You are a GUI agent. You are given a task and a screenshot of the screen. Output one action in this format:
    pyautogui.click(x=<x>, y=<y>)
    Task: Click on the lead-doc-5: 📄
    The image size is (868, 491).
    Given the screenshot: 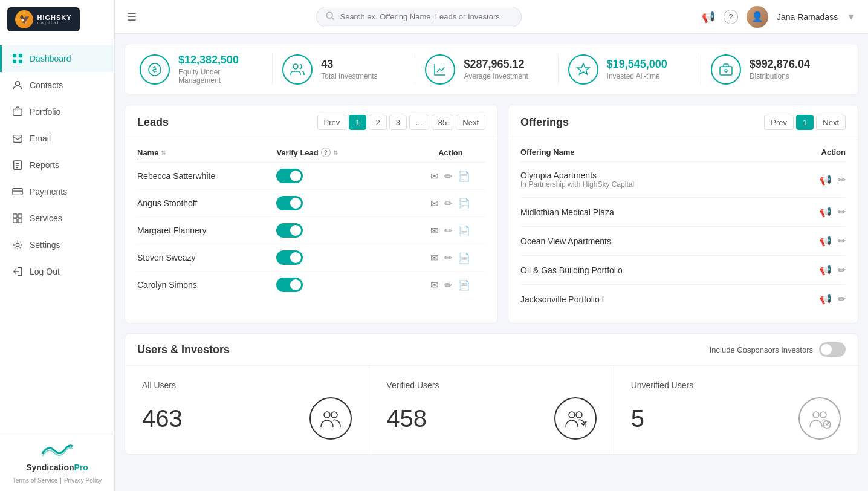 What is the action you would take?
    pyautogui.click(x=464, y=285)
    